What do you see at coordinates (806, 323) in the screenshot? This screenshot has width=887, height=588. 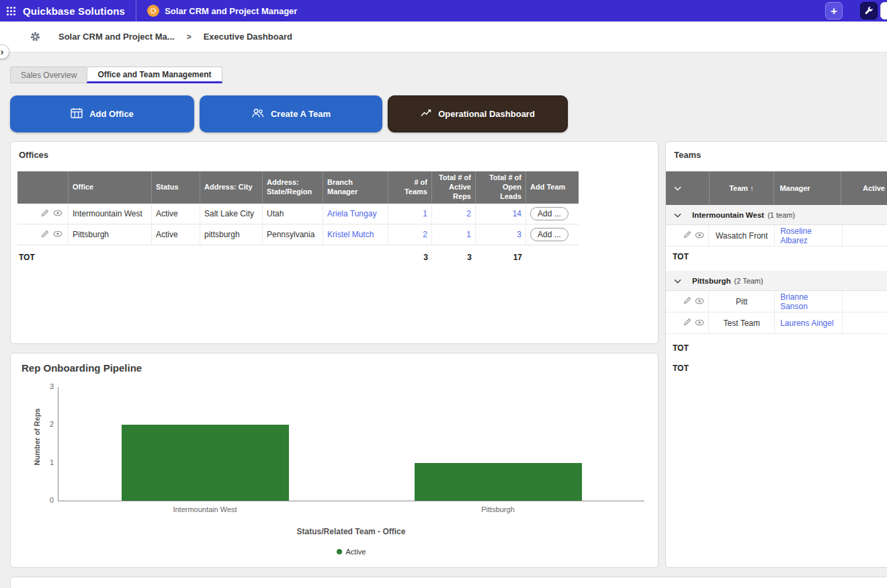 I see `team-manager-link: Laurens Aingel` at bounding box center [806, 323].